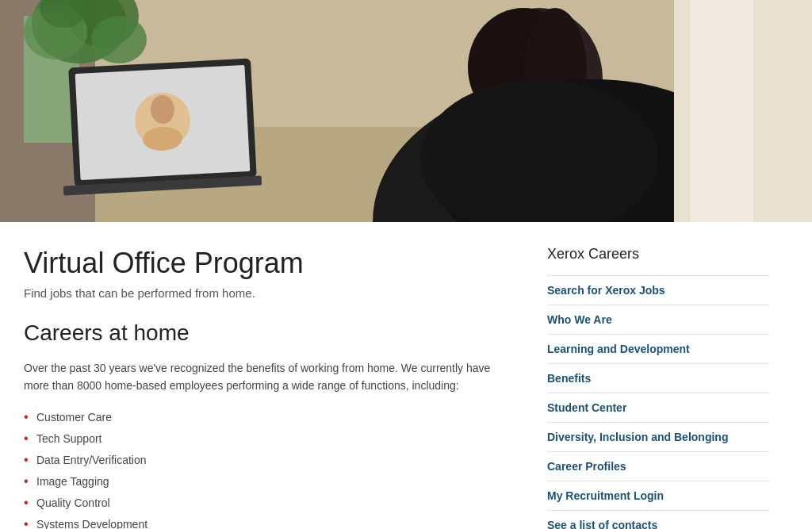  I want to click on list-item: Tech Support, so click(270, 439).